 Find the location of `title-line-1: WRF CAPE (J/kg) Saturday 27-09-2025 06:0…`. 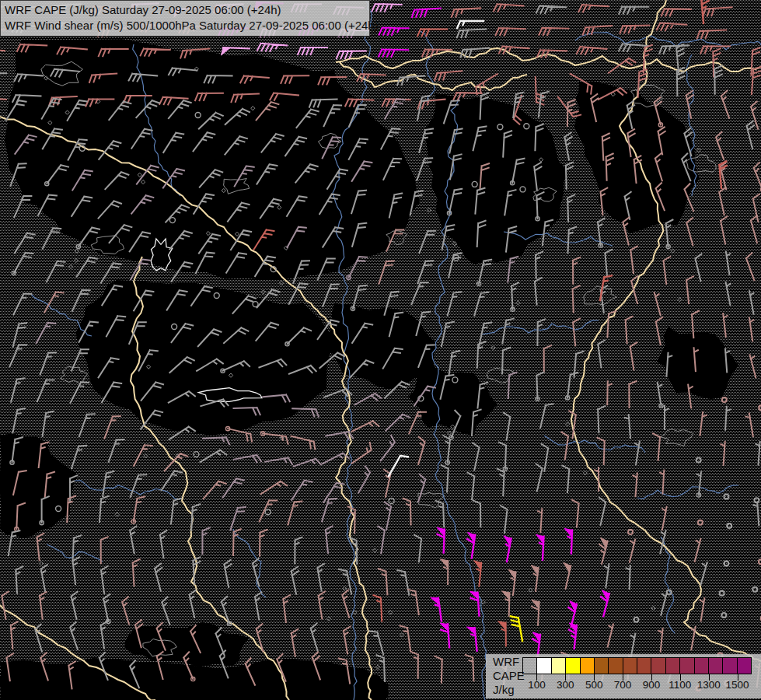

title-line-1: WRF CAPE (J/kg) Saturday 27-09-2025 06:0… is located at coordinates (185, 10).